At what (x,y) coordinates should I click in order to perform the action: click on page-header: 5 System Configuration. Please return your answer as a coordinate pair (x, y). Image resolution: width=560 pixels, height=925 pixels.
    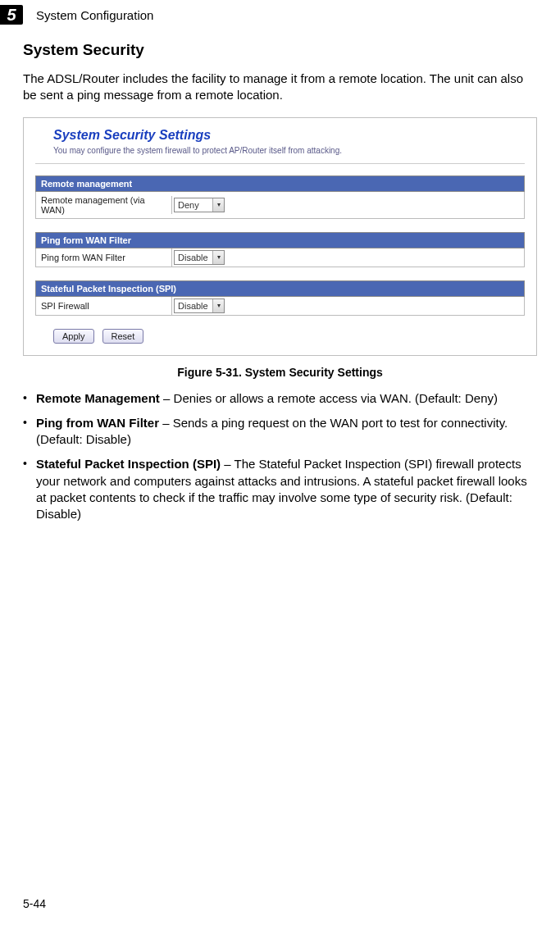
    Looking at the image, I should click on (280, 16).